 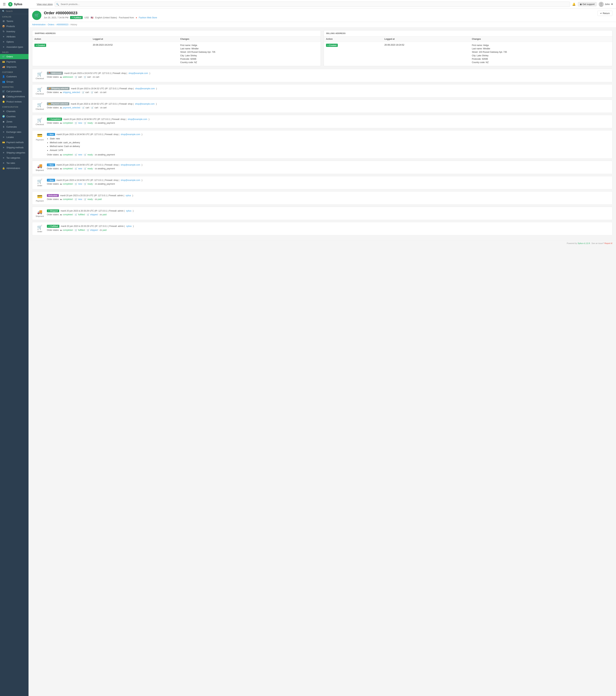 I want to click on sidebar-item-products: 📦Products, so click(x=14, y=27).